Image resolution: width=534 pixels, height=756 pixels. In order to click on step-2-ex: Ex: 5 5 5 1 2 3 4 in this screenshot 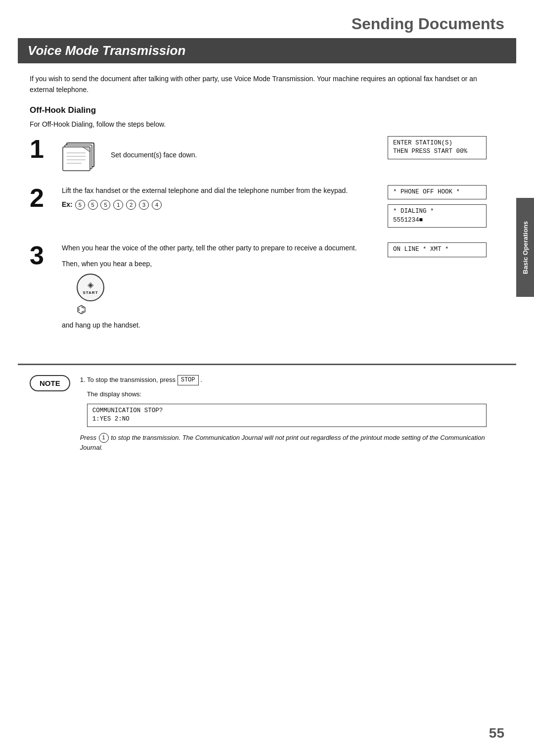, I will do `click(220, 205)`.